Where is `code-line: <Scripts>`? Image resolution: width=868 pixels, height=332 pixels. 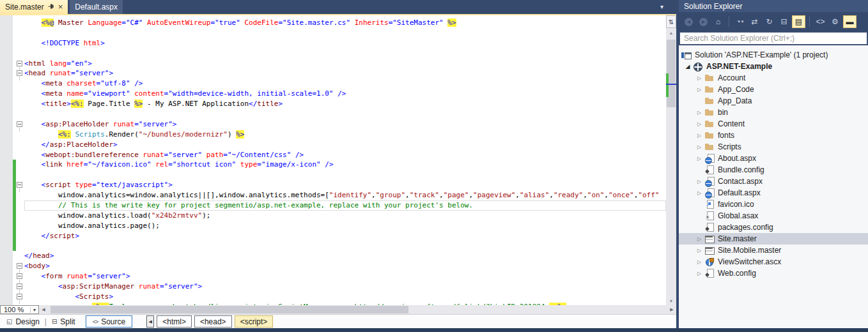 code-line: <Scripts> is located at coordinates (333, 297).